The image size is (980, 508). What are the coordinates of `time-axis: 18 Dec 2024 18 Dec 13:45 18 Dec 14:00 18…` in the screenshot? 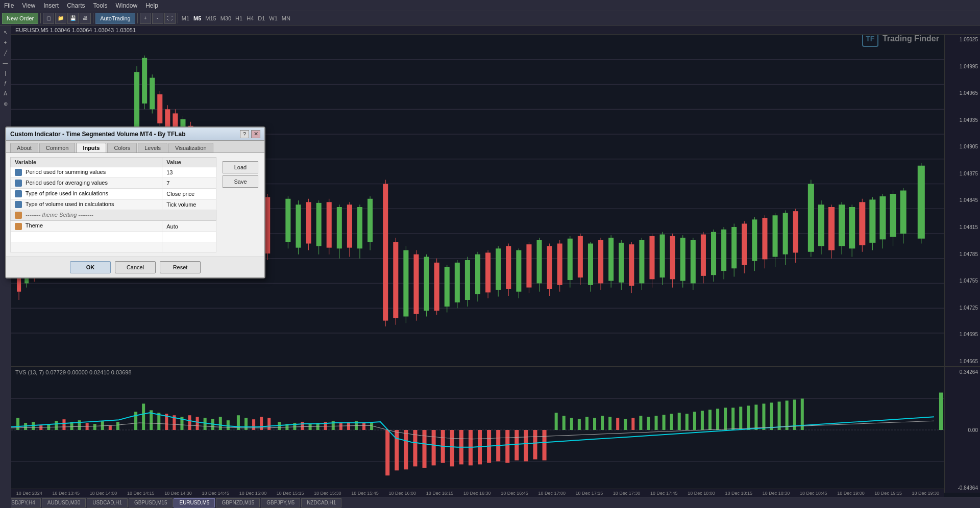 It's located at (478, 493).